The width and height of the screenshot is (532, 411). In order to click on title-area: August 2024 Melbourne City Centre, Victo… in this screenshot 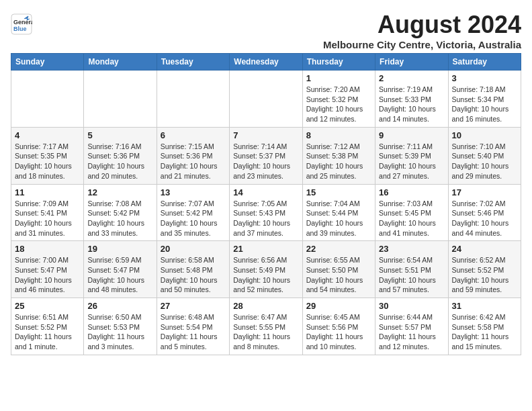, I will do `click(422, 31)`.